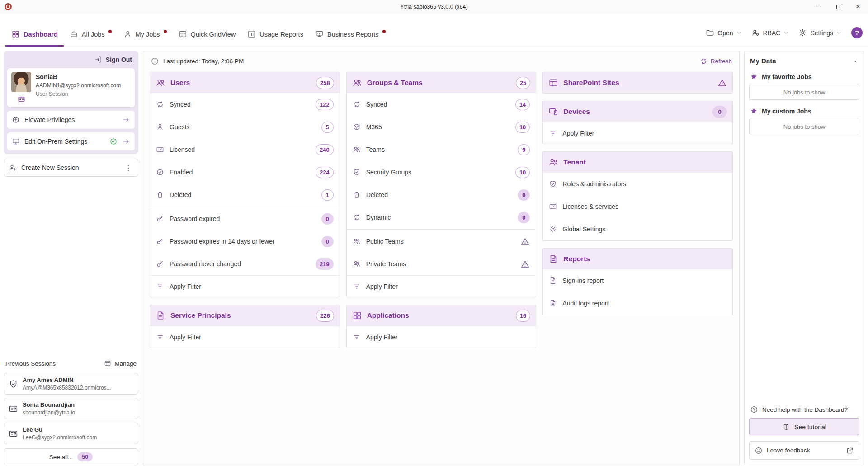 The image size is (868, 470). What do you see at coordinates (222, 241) in the screenshot?
I see `stat-label: Password expires in 14 days or fewer` at bounding box center [222, 241].